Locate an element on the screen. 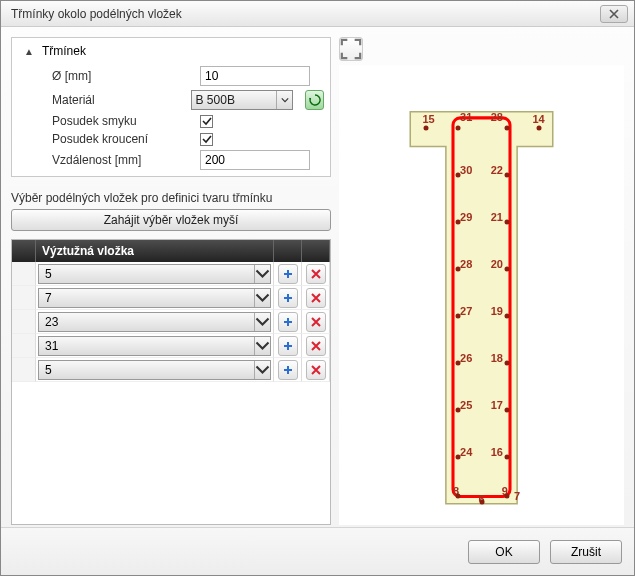 This screenshot has height=576, width=635. bar-label: 30 is located at coordinates (466, 170).